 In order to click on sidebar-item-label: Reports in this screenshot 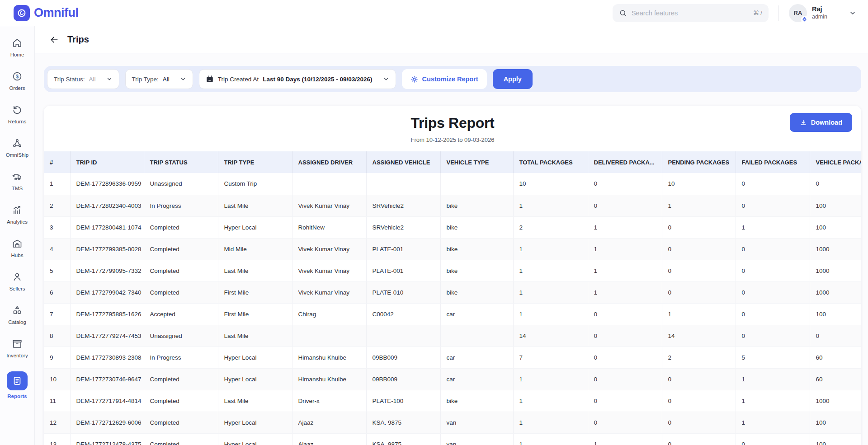, I will do `click(17, 396)`.